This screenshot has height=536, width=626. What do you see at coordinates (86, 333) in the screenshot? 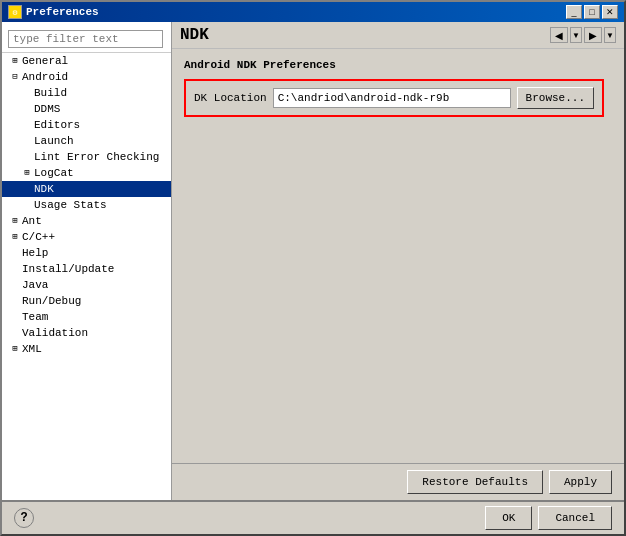
I see `sidebar-item-validation: Validation` at bounding box center [86, 333].